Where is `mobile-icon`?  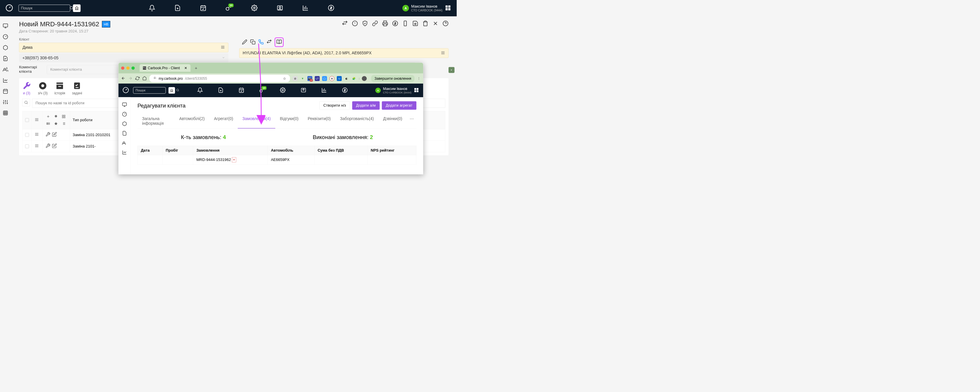
mobile-icon is located at coordinates (405, 24).